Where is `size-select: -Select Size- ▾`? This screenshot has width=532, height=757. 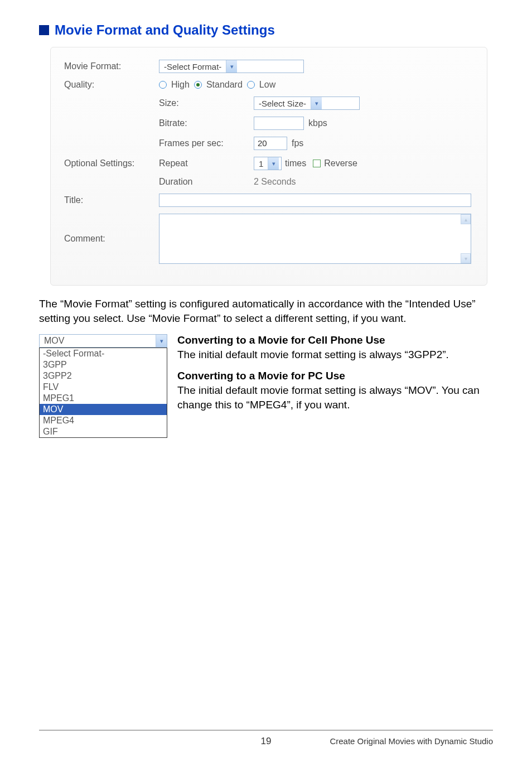 size-select: -Select Size- ▾ is located at coordinates (307, 103).